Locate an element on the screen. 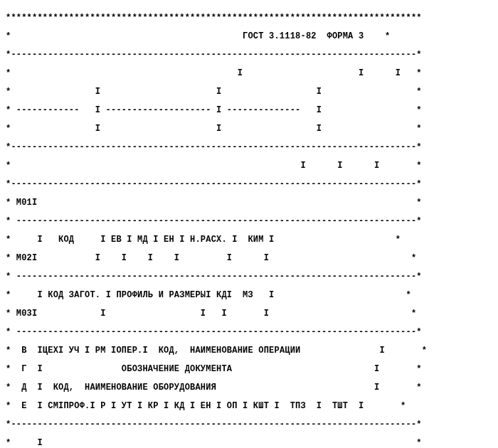 This screenshot has width=498, height=448. m01-label: М01I is located at coordinates (27, 203).